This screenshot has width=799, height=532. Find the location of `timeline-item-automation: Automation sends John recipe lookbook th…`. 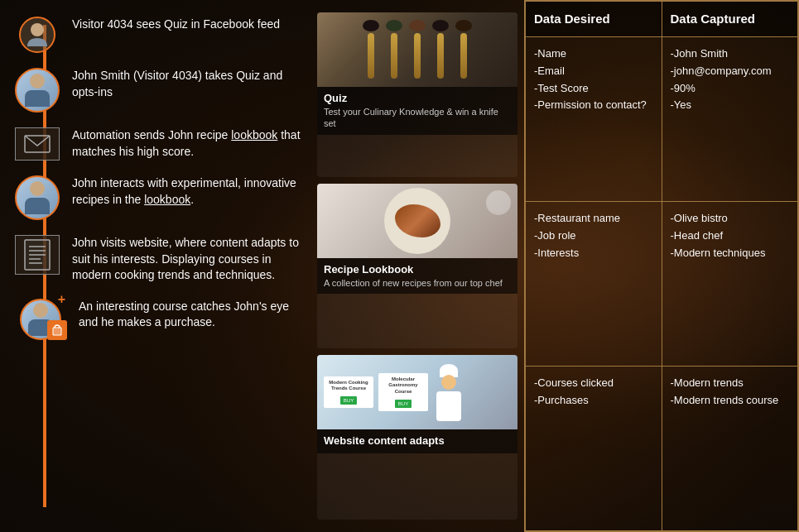

timeline-item-automation: Automation sends John recipe lookbook th… is located at coordinates (157, 144).